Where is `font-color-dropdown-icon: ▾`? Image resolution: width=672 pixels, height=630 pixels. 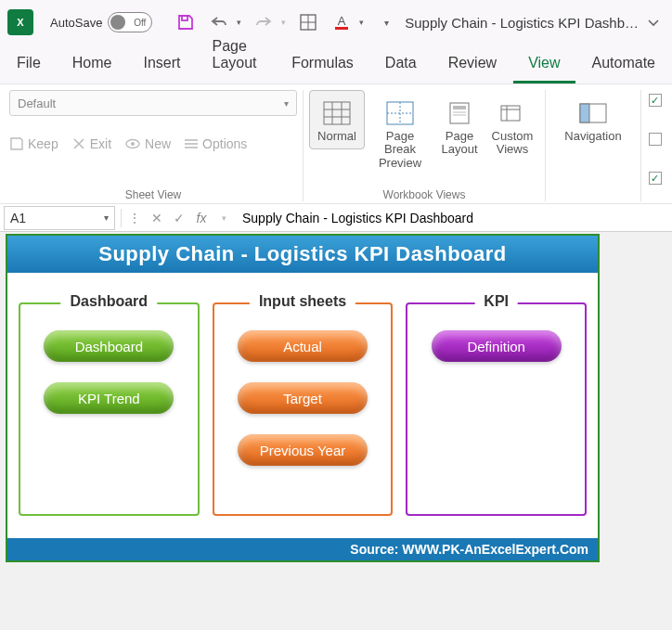
font-color-dropdown-icon: ▾ is located at coordinates (361, 22).